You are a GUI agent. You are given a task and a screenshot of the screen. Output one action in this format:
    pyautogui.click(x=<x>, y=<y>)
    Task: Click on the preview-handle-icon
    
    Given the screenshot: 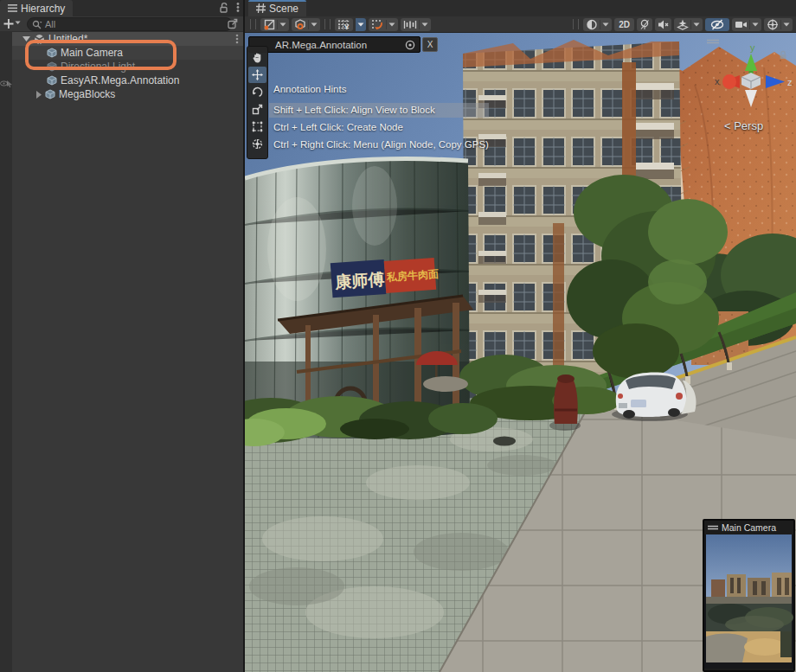 What is the action you would take?
    pyautogui.click(x=713, y=528)
    